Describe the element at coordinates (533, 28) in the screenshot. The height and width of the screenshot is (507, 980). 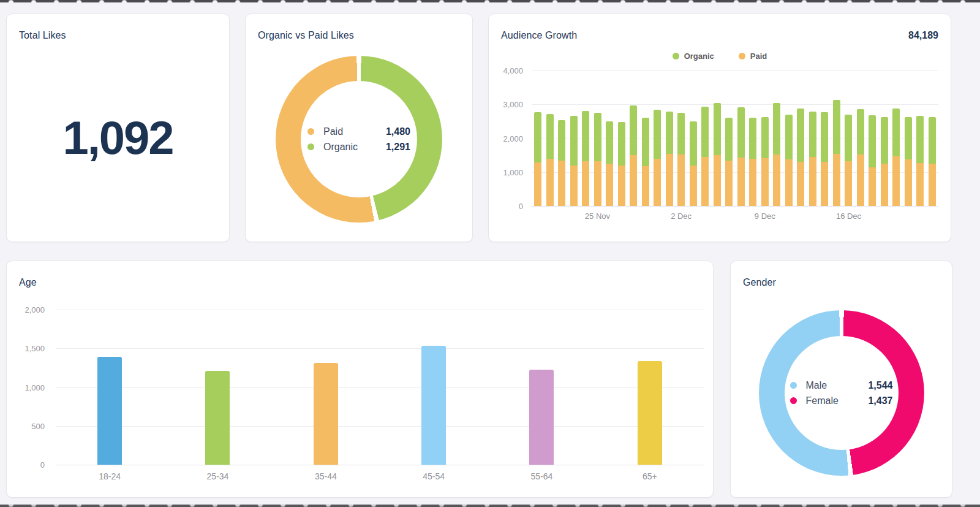
I see `audience-growth-title: Audience Growth` at that location.